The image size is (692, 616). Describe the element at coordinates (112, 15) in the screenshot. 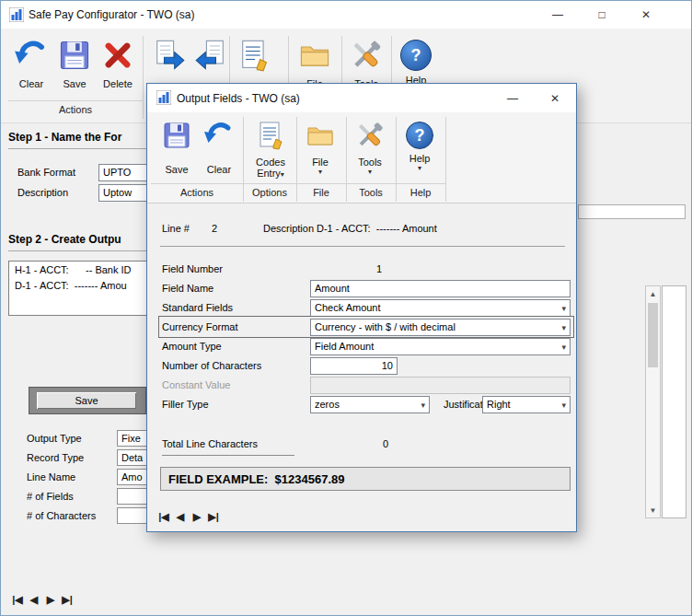

I see `main-window-title: Safe Pay Configurator - TWO (sa)` at that location.